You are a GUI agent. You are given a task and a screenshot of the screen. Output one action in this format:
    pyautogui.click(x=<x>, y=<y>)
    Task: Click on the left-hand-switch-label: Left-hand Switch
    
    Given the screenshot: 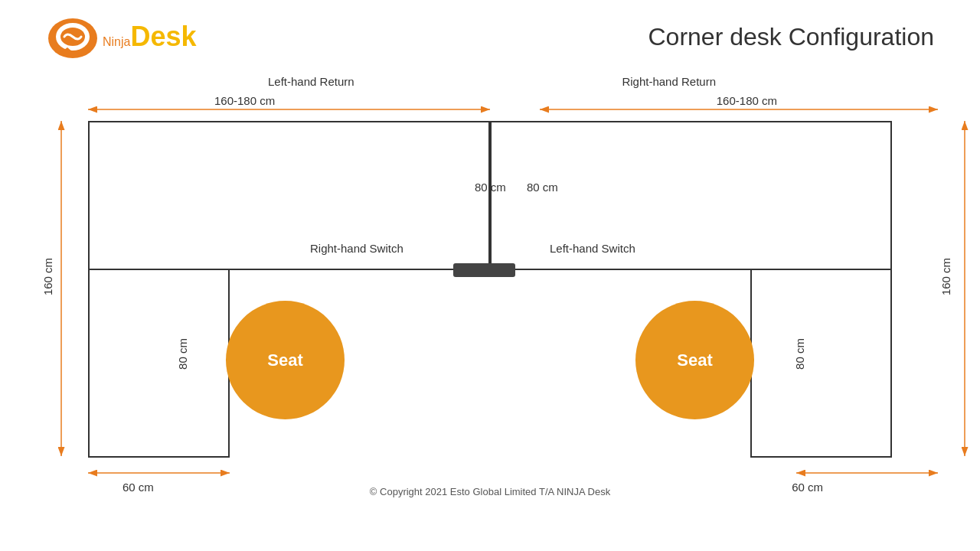 What is the action you would take?
    pyautogui.click(x=593, y=248)
    